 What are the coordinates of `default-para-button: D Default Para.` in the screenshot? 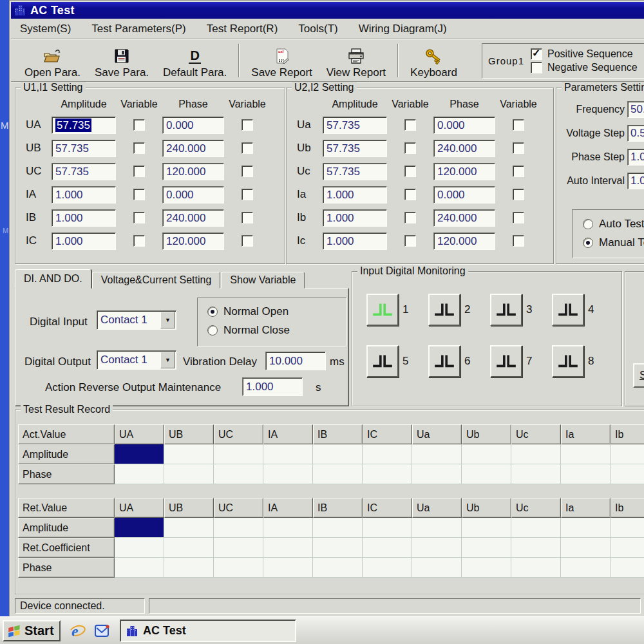 It's located at (194, 61).